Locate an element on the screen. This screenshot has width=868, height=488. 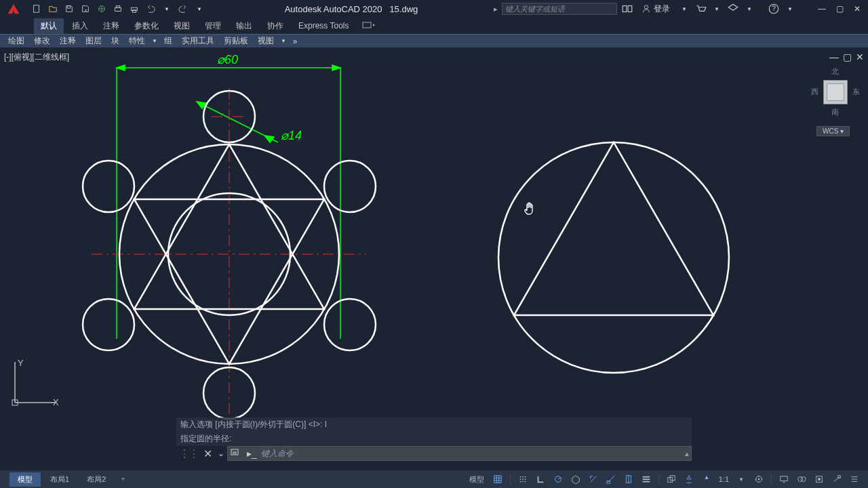
save-icon is located at coordinates (69, 9).